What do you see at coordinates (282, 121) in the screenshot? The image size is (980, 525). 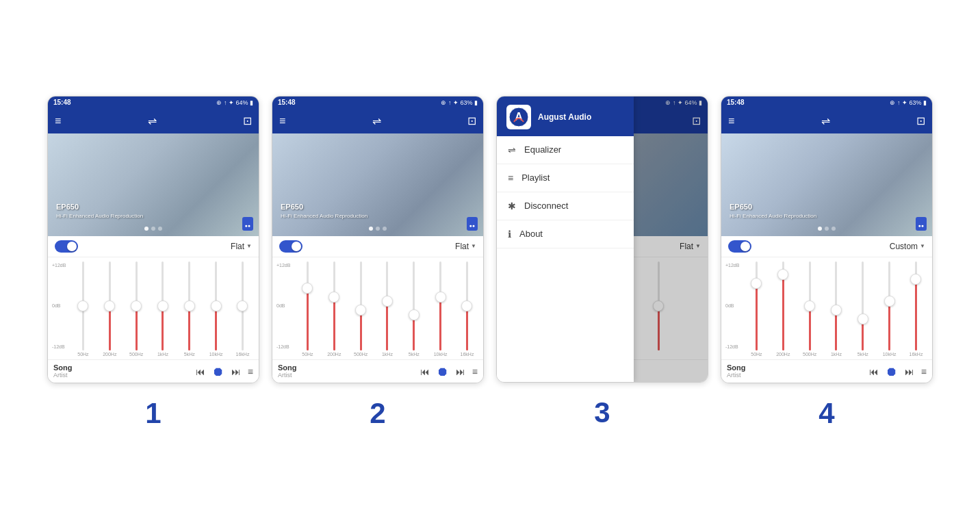 I see `menu-icon-2: ≡` at bounding box center [282, 121].